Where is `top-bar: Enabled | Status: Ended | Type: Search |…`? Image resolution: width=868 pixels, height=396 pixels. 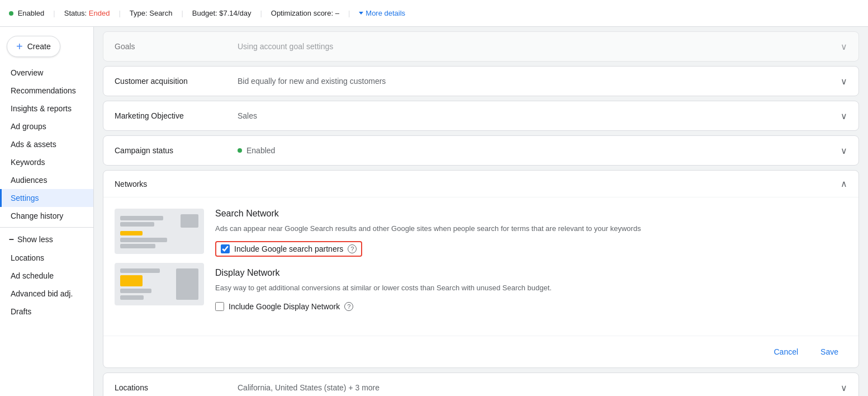 top-bar: Enabled | Status: Ended | Type: Search |… is located at coordinates (434, 13).